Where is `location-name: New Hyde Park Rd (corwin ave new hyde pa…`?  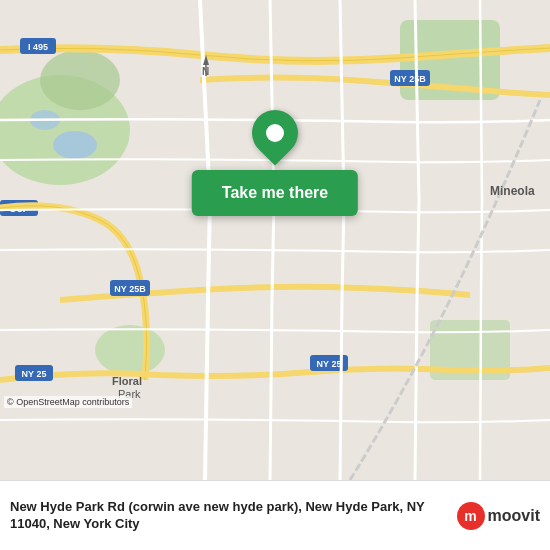 location-name: New Hyde Park Rd (corwin ave new hyde pa… is located at coordinates (234, 516).